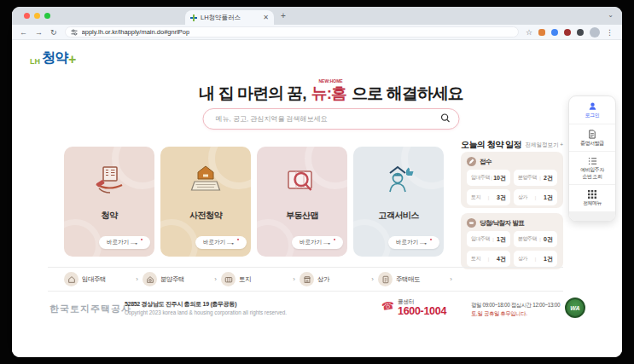 The width and height of the screenshot is (634, 364). I want to click on callcenter-hours: 평일 09:00~18:00 점심시간 12:00~13:00, so click(515, 305).